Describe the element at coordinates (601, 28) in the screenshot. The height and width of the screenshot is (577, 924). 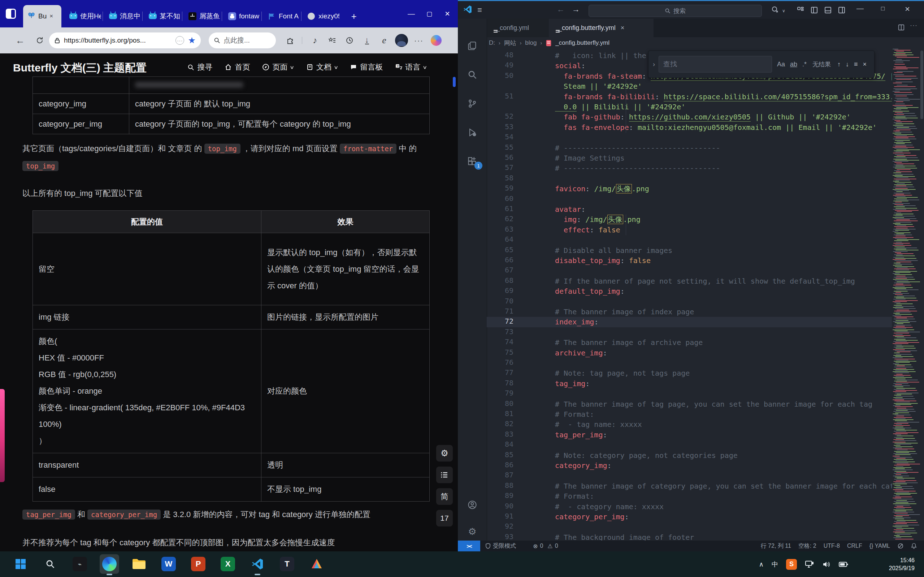
I see `editor-tab-_config.butterfly.yml: _config.butterfly.yml×` at that location.